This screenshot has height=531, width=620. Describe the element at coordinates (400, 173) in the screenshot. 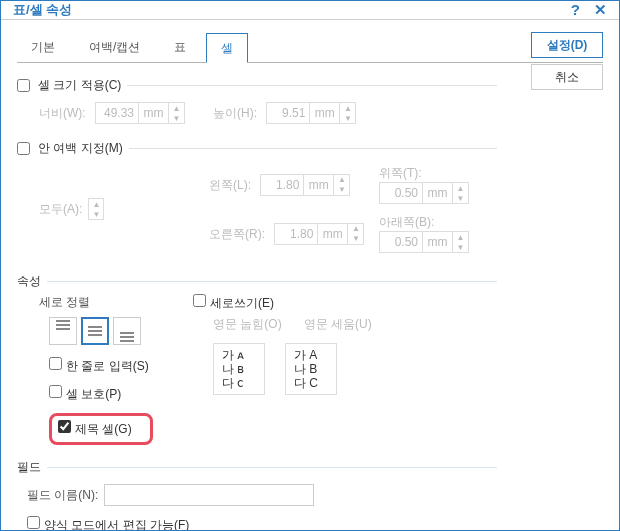

I see `margin-top-label: 위쪽(T):` at that location.